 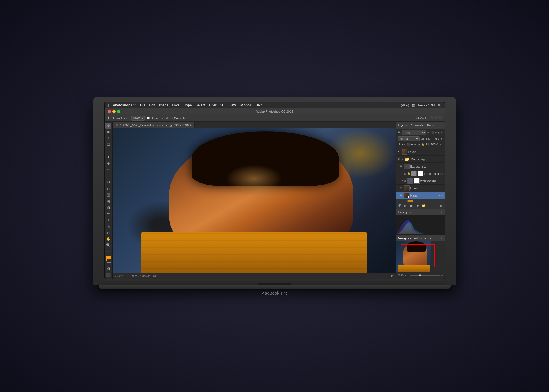 I want to click on lock-row: Lock: ⬛ ✒ ✛ ⊞ 🔒 Fill: 100% ▼, so click(x=420, y=145).